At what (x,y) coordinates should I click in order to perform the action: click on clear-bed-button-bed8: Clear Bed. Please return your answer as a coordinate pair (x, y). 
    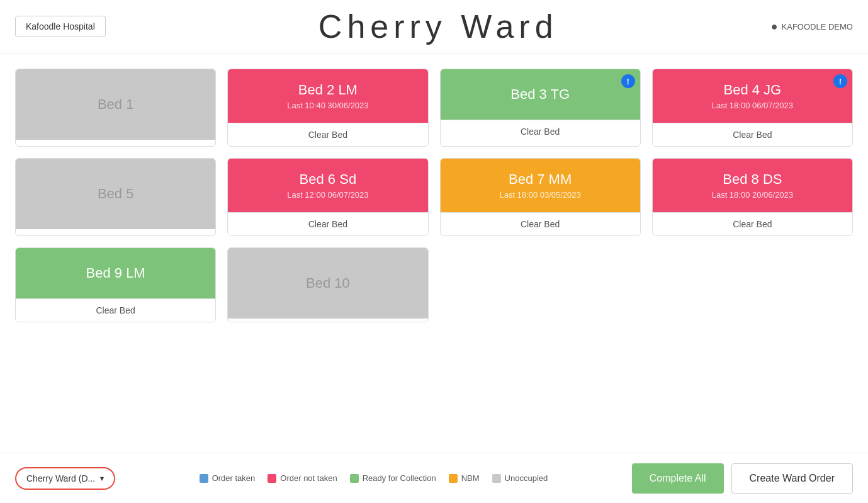
    Looking at the image, I should click on (753, 224).